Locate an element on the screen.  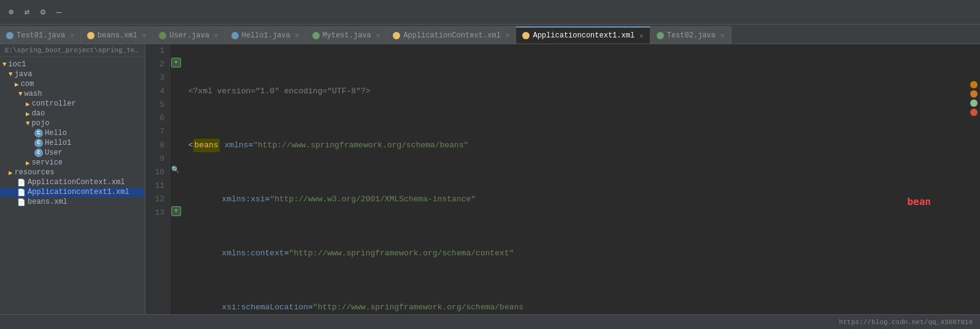
sidebar: E:\spring_boot_project\spring_Test01 ▼ i… is located at coordinates (72, 179).